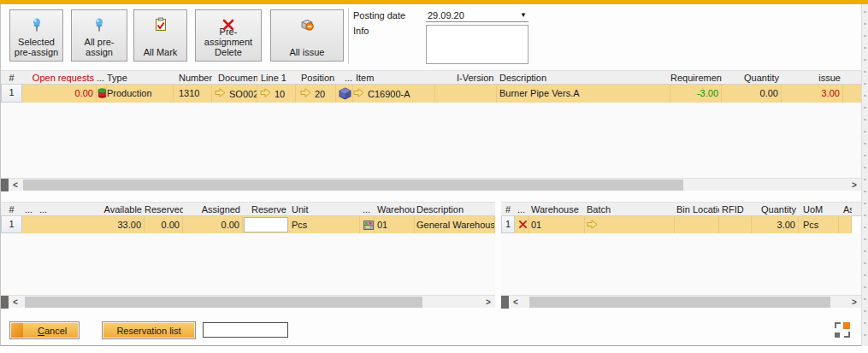 The height and width of the screenshot is (353, 868). What do you see at coordinates (477, 78) in the screenshot?
I see `col-header-i-version: I-Version` at bounding box center [477, 78].